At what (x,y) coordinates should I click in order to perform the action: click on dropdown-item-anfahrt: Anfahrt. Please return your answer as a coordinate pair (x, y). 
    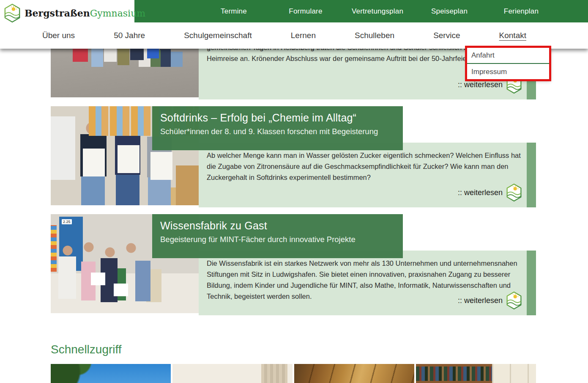
    Looking at the image, I should click on (508, 56).